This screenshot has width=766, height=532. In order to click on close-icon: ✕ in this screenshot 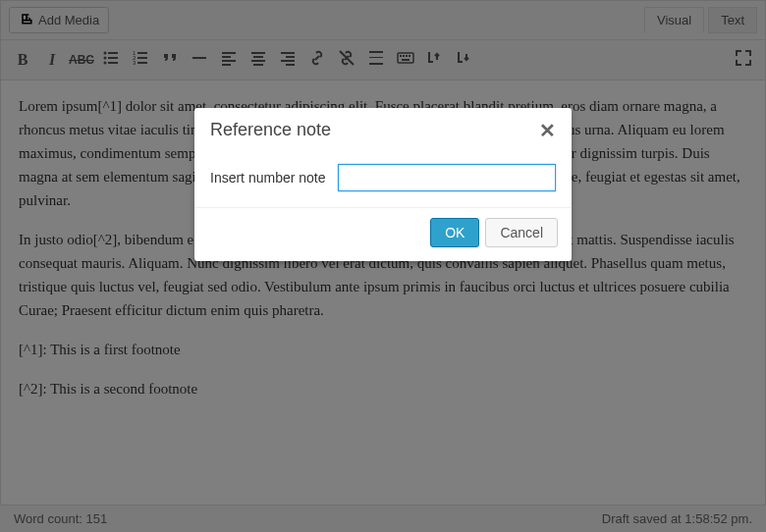, I will do `click(548, 131)`.